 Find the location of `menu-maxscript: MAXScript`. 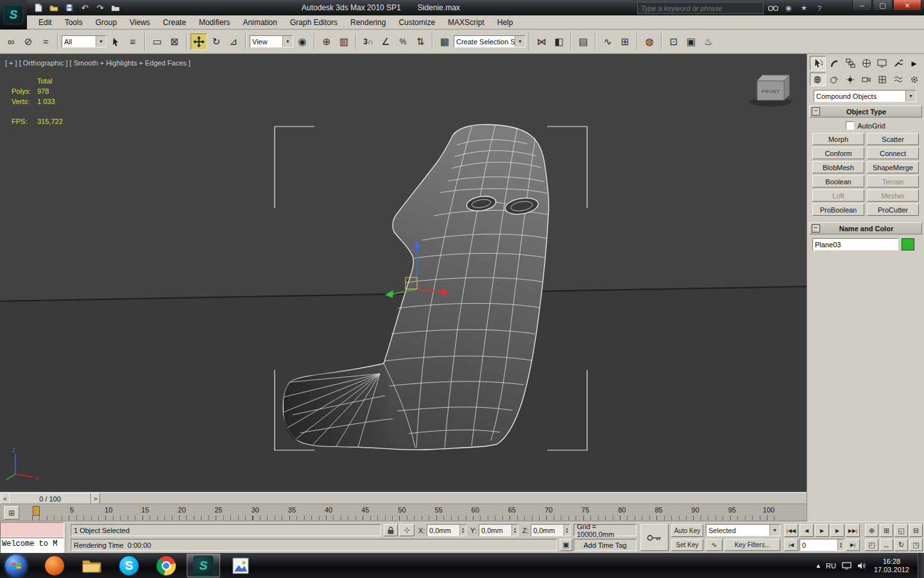

menu-maxscript: MAXScript is located at coordinates (466, 22).